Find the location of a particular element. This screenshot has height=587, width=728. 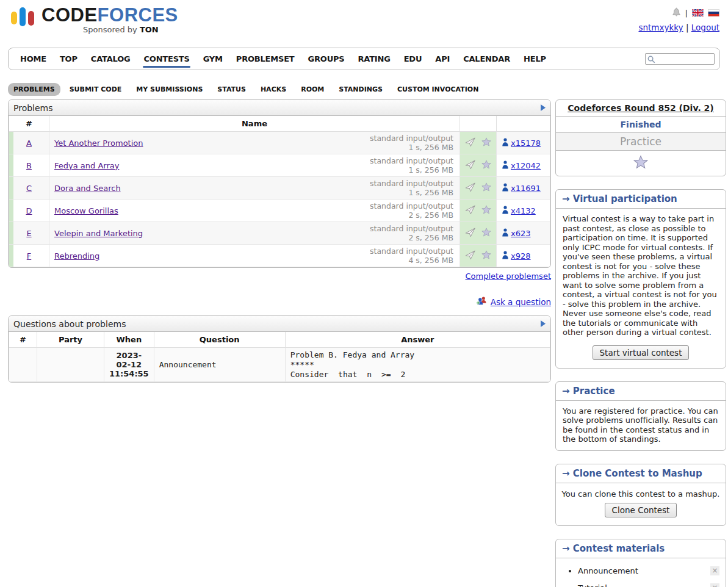

solved-count-link: x928 is located at coordinates (521, 256).